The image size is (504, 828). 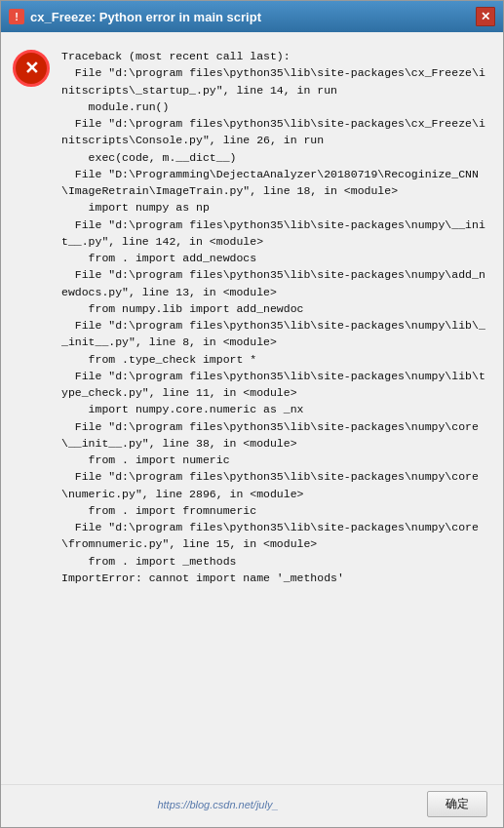 What do you see at coordinates (252, 806) in the screenshot?
I see `footer-area: https://blog.csdn.net/july_ 确定` at bounding box center [252, 806].